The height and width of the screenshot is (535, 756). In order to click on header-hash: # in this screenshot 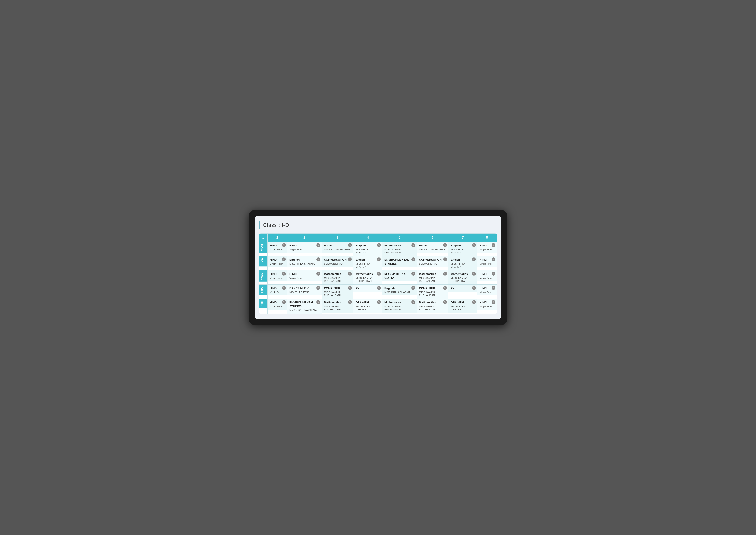, I will do `click(263, 238)`.